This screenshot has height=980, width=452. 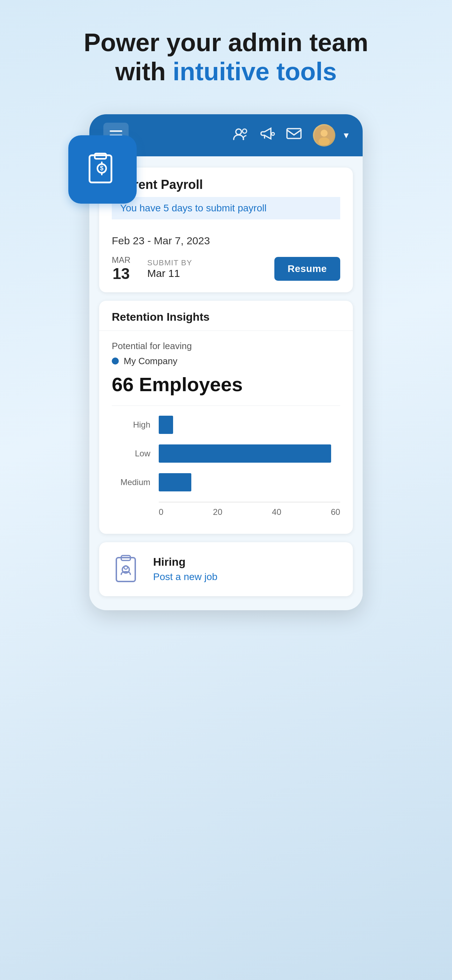 I want to click on chart-row-medium: Medium, so click(x=226, y=482).